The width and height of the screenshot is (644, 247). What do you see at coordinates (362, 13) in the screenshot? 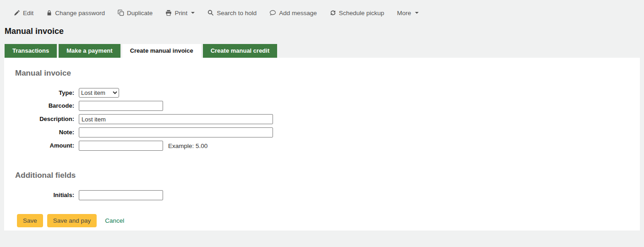
I see `schedule-pickup-button-label: Schedule pickup` at bounding box center [362, 13].